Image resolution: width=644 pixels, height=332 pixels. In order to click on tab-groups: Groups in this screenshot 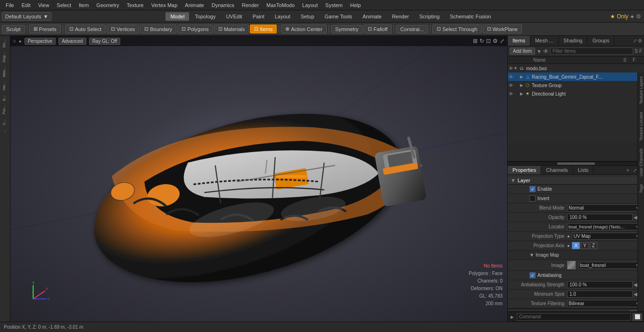, I will do `click(601, 40)`.